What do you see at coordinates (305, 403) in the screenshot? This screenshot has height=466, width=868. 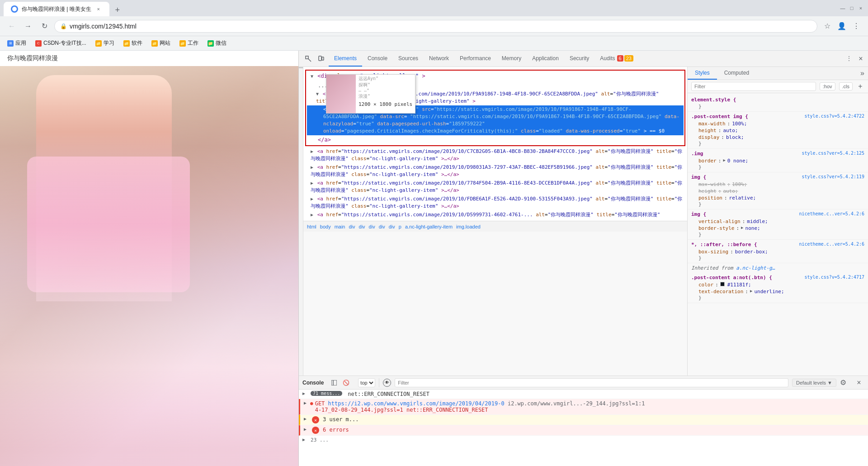 I see `expand-icon-2: ▶` at bounding box center [305, 403].